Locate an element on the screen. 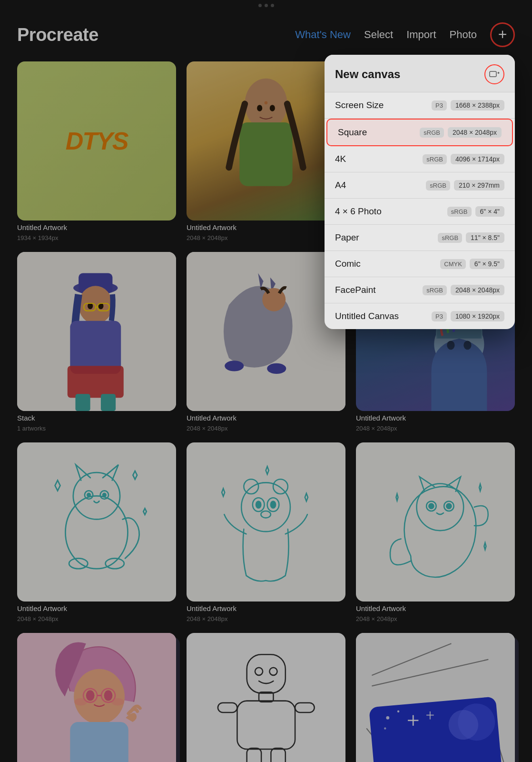  canvas-size-badge: 4096 × 1714px is located at coordinates (478, 159).